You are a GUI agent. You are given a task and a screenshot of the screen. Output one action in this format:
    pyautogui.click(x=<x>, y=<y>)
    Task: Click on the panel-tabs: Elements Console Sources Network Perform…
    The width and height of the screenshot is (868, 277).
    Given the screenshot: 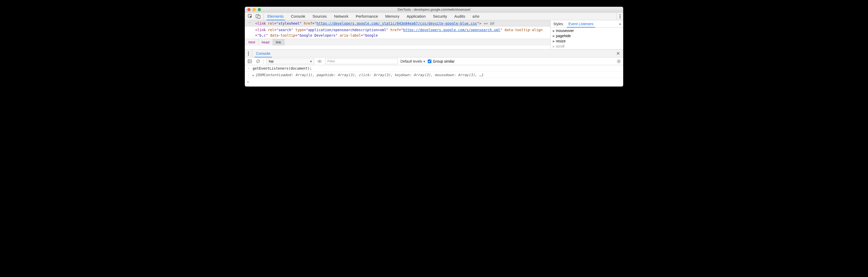 What is the action you would take?
    pyautogui.click(x=373, y=16)
    